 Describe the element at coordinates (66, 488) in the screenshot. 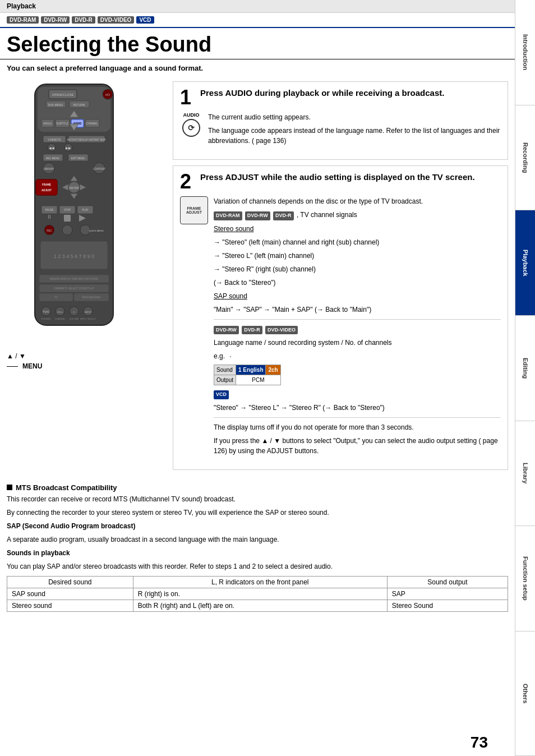

I see `mts-header-label: MTS Broadcast Compatibility` at that location.